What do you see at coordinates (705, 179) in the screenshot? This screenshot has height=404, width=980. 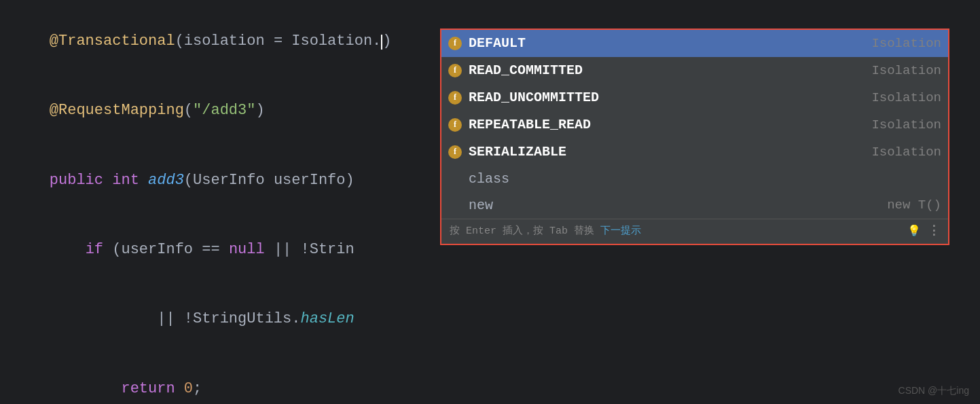 I see `plain-item-class-name: class` at bounding box center [705, 179].